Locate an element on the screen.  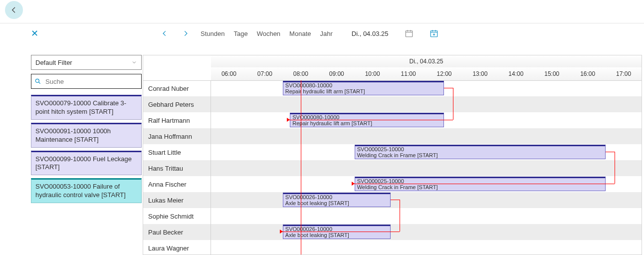
order-card-1: SVO000091-10000 1000h Maintenance [START… is located at coordinates (86, 135).